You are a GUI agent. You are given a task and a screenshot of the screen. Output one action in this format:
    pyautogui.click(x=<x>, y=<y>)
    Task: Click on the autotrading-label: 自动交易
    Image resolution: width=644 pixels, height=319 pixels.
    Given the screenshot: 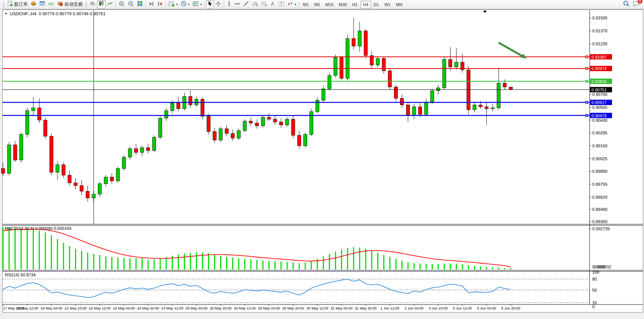 What is the action you would take?
    pyautogui.click(x=73, y=5)
    